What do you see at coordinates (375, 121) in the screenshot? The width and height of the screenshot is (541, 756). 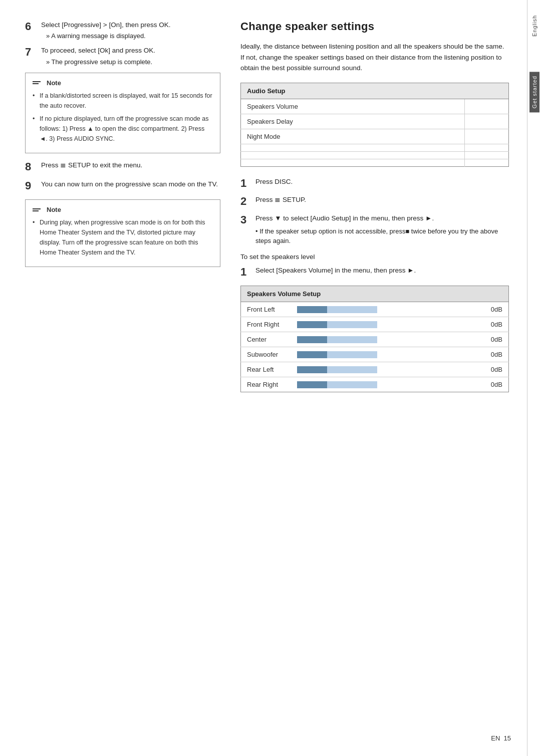 I see `audio-setup-row: Speakers Delay` at bounding box center [375, 121].